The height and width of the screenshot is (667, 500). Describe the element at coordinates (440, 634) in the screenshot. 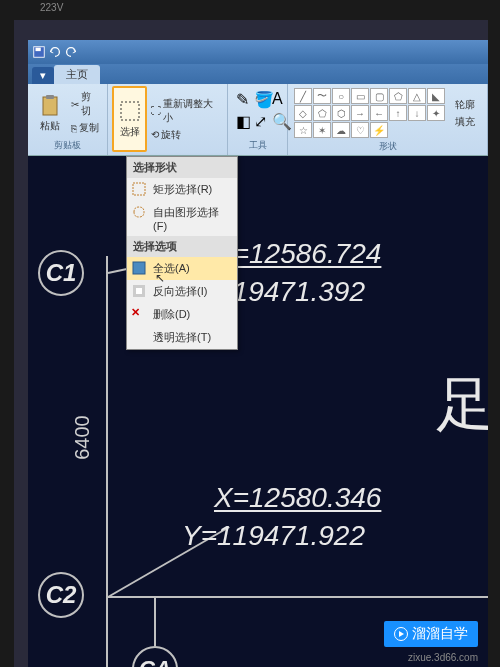

I see `watermark-text: 溜溜自学` at that location.